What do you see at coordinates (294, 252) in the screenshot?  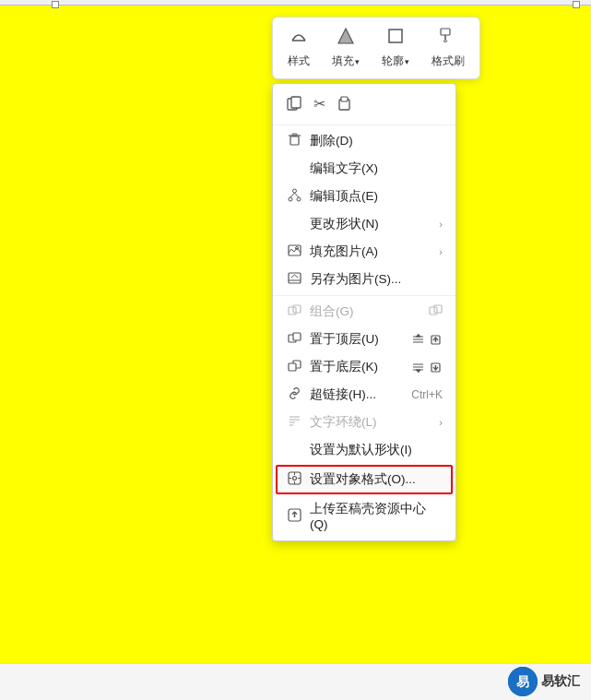 I see `fill-image-icon` at bounding box center [294, 252].